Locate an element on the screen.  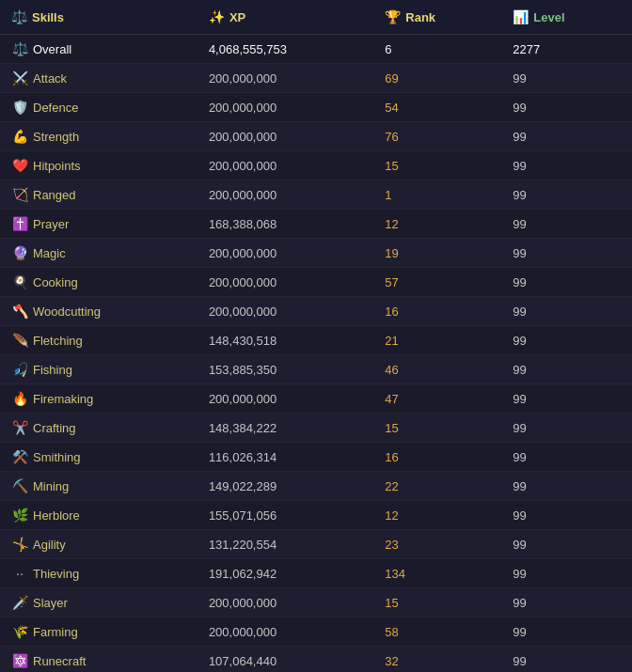
skill-name-label: Overall is located at coordinates (53, 49).